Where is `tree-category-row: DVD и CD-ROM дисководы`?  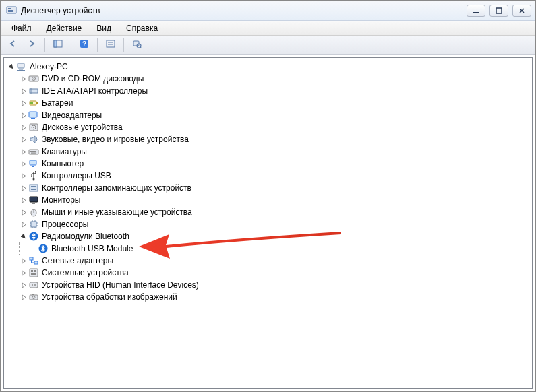
tree-category-row: DVD и CD-ROM дисководы is located at coordinates (270, 79).